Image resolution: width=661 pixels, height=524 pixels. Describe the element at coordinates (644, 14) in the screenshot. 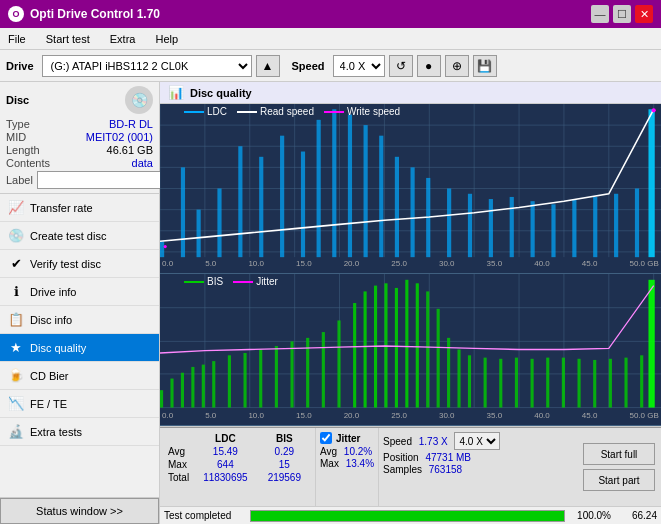

I see `close-button: ✕` at that location.